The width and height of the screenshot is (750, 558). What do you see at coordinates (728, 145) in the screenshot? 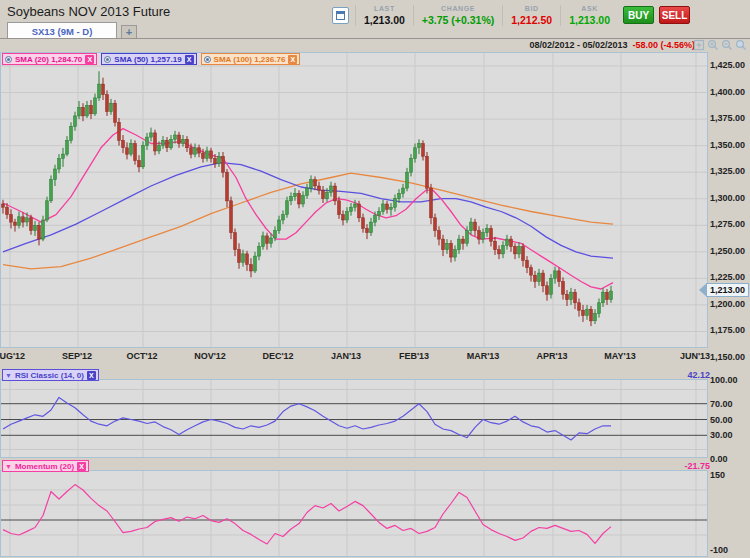
I see `price-axis-label: 1,350.00` at bounding box center [728, 145].